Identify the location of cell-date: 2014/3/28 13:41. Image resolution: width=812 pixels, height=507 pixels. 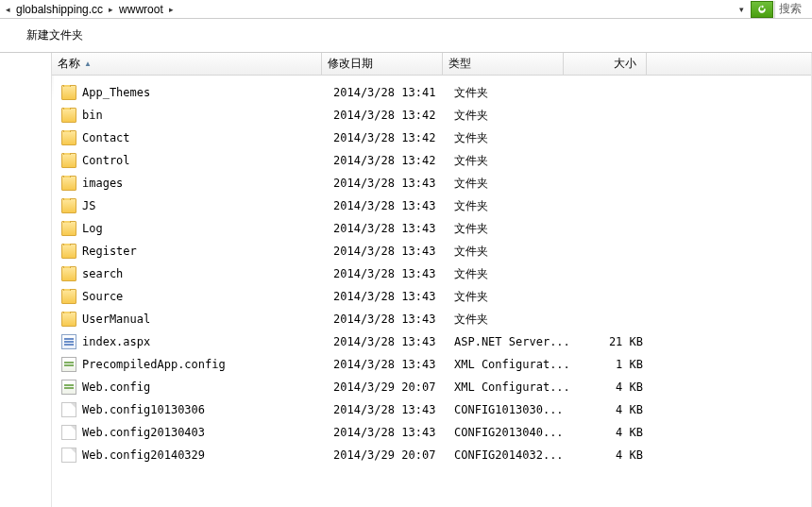
(388, 93).